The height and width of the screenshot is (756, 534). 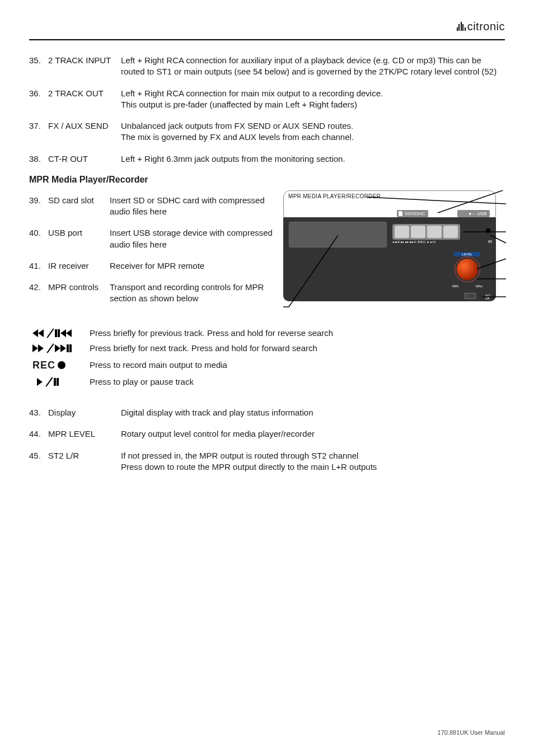 I want to click on two-column-section: 39. SD card slot Insert SD or SDHC card …, so click(x=267, y=250).